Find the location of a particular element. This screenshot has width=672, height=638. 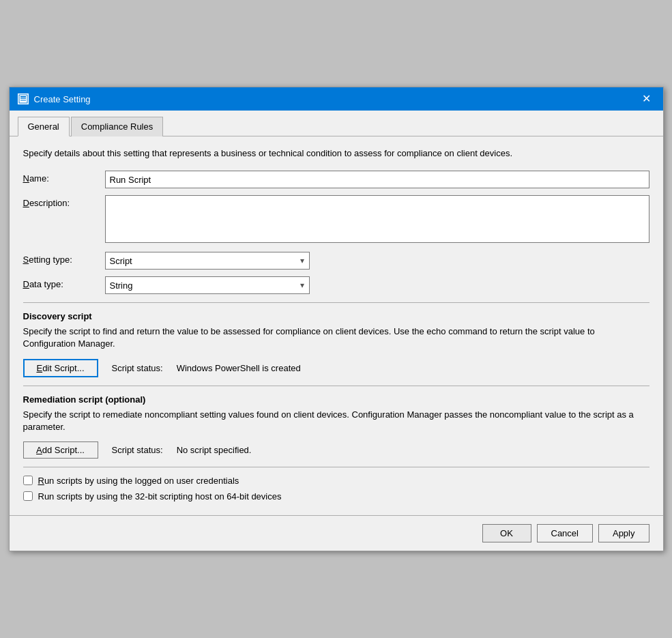

dialog-title: Create Setting is located at coordinates (63, 100).